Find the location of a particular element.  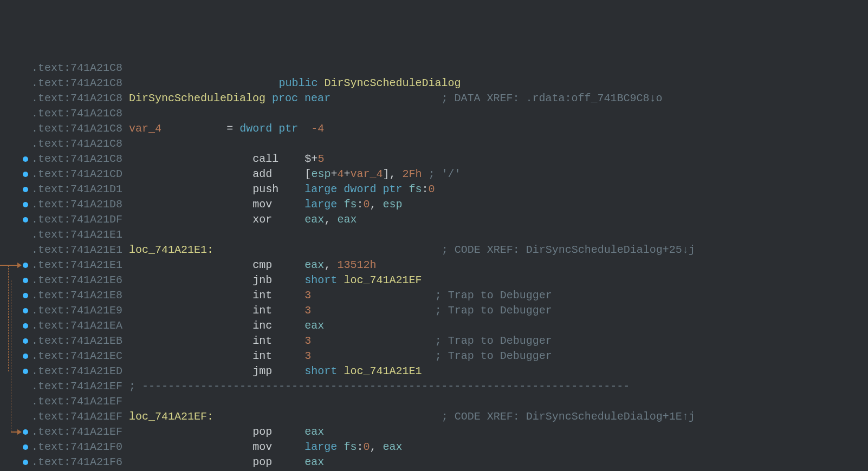

disasm-line: .text:741A21F6 pop eax is located at coordinates (450, 462).